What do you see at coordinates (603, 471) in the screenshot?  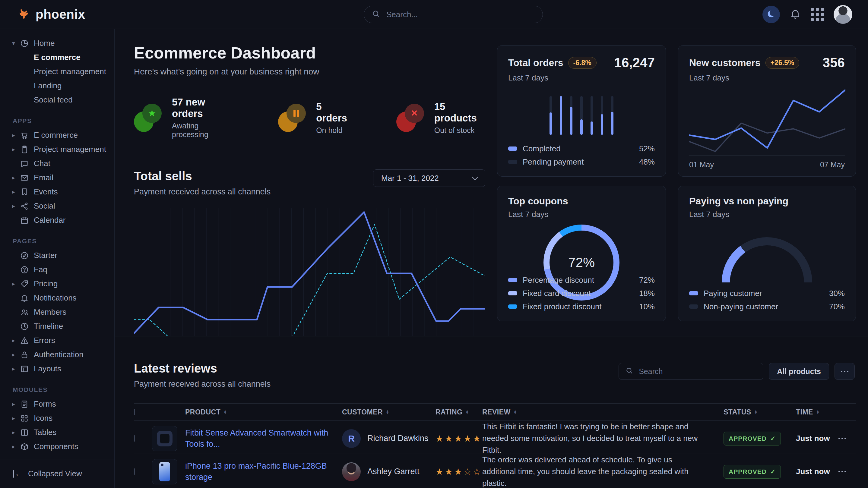 I see `review-text: The order was delivered ahead of schedul…` at bounding box center [603, 471].